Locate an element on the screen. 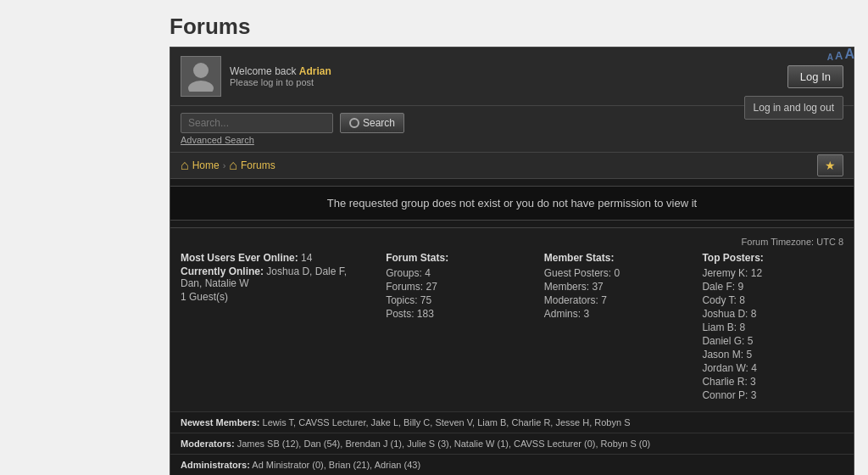  search-icon is located at coordinates (354, 123).